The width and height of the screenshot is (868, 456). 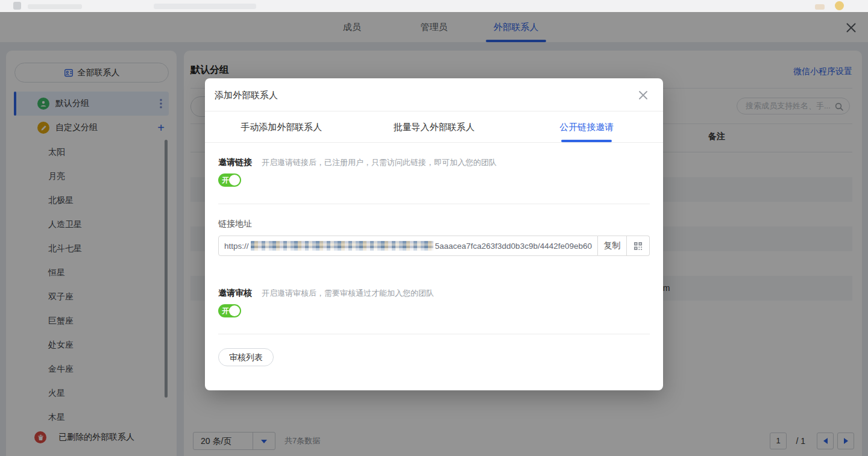 What do you see at coordinates (434, 126) in the screenshot?
I see `modal-tab-batch-import: 批量导入外部联系人` at bounding box center [434, 126].